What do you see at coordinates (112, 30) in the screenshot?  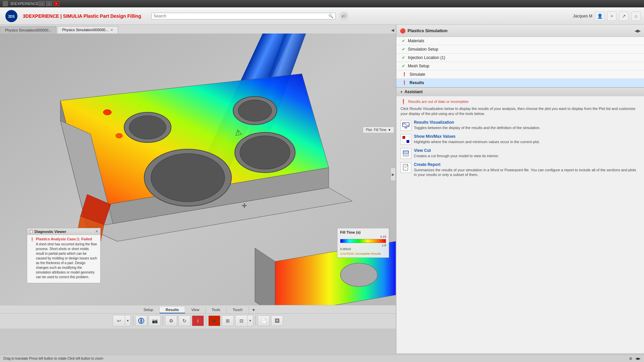 I see `tab-2-close: ✕` at bounding box center [112, 30].